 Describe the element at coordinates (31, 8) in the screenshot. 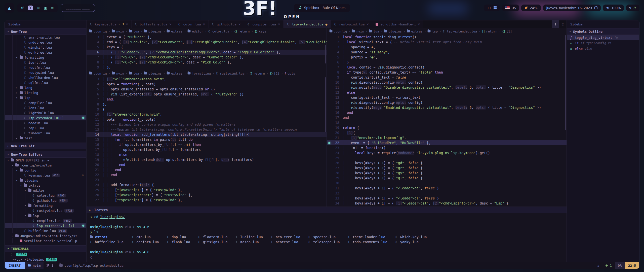

I see `workspace-rune-icon: Y` at that location.